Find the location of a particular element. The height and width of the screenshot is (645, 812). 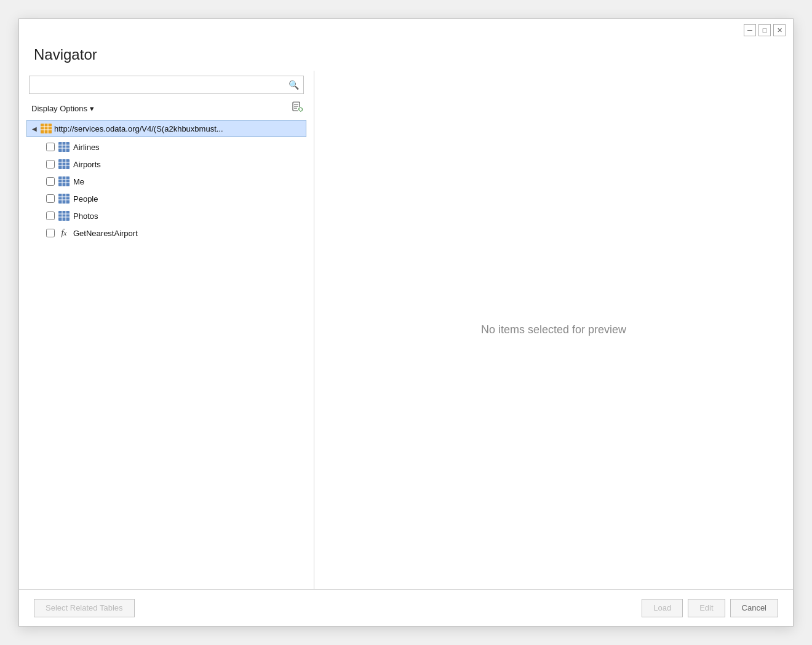

edit-button: Edit is located at coordinates (706, 608).